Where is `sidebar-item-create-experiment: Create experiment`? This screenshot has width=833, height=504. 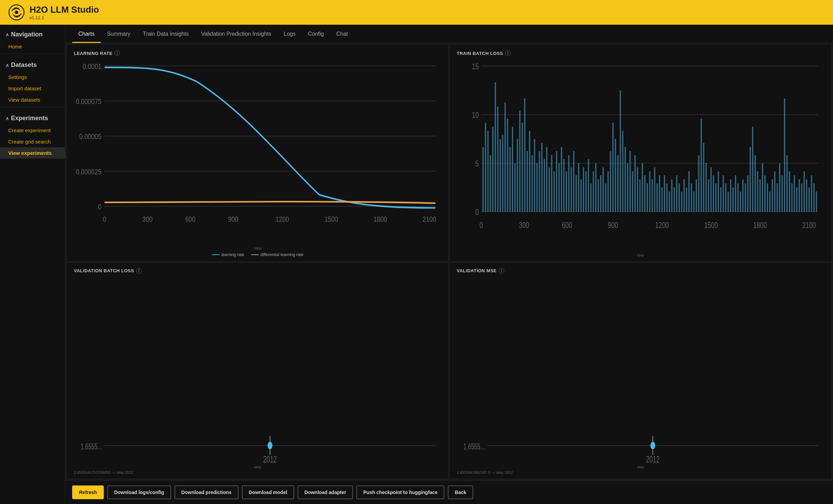 sidebar-item-create-experiment: Create experiment is located at coordinates (32, 130).